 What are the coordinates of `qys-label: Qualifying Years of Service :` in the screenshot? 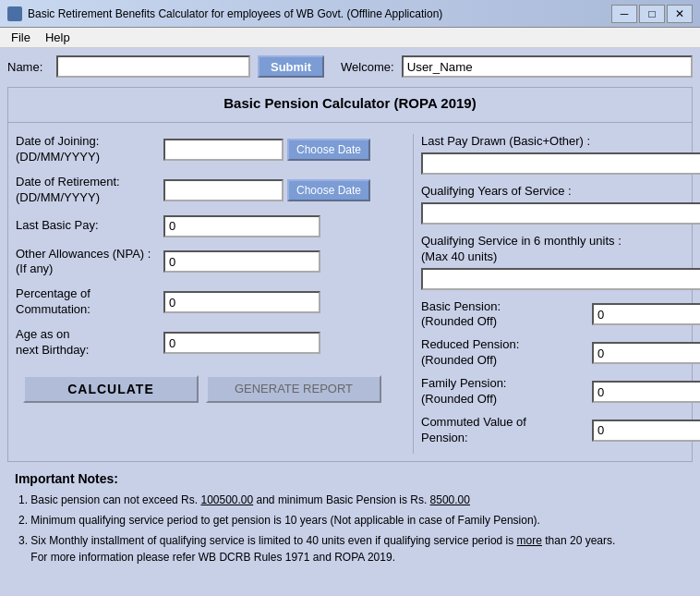 It's located at (561, 192).